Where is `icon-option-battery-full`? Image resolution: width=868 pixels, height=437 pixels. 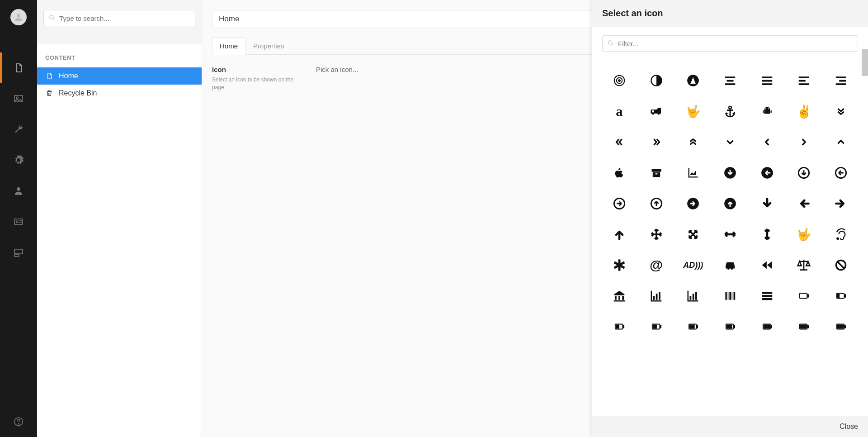
icon-option-battery-full is located at coordinates (767, 327).